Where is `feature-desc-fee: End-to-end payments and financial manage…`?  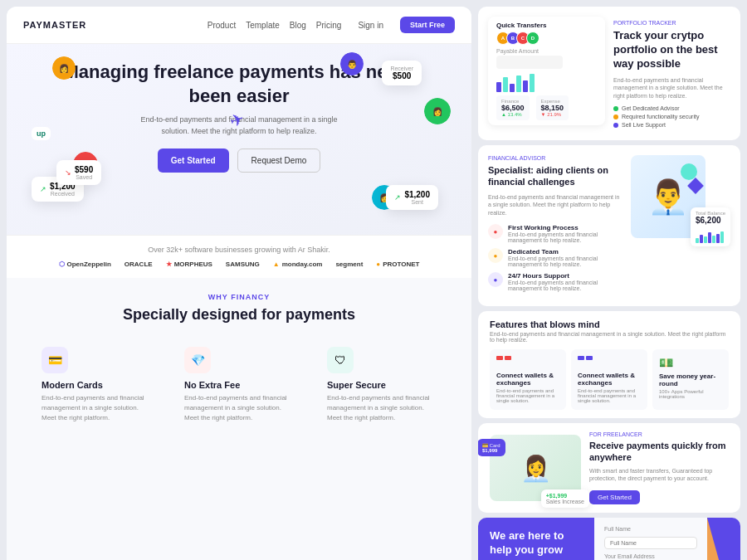 feature-desc-fee: End-to-end payments and financial manage… is located at coordinates (239, 408).